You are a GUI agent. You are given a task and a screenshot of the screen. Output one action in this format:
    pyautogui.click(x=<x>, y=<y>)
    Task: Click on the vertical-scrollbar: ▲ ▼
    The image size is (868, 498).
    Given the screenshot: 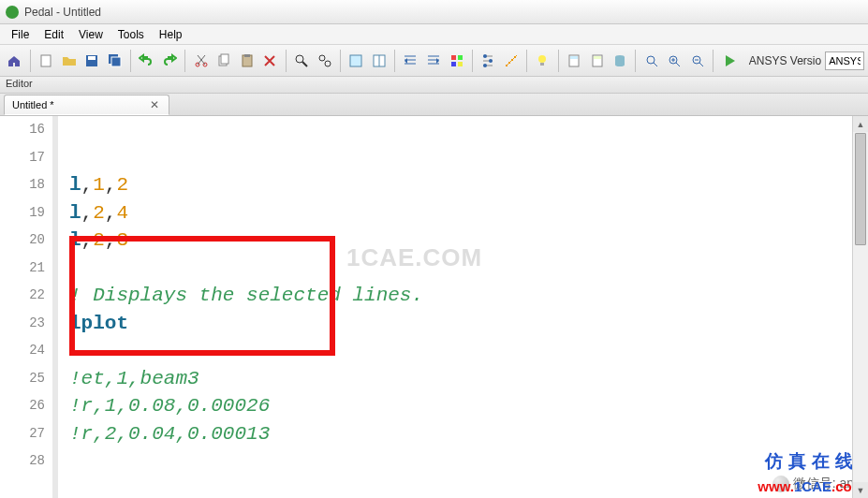 What is the action you would take?
    pyautogui.click(x=860, y=307)
    